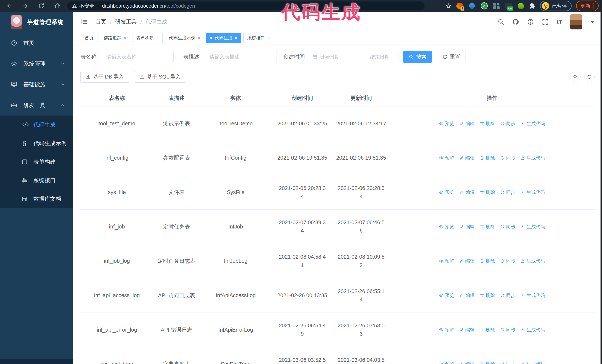 Image resolution: width=602 pixels, height=364 pixels. I want to click on table-row: inf_config 参数配置表 InfConfig 2021-02-06 19…, so click(338, 158).